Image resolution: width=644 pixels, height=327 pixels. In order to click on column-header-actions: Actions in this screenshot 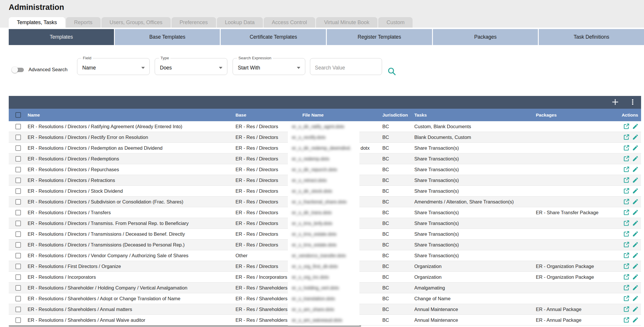, I will do `click(629, 115)`.